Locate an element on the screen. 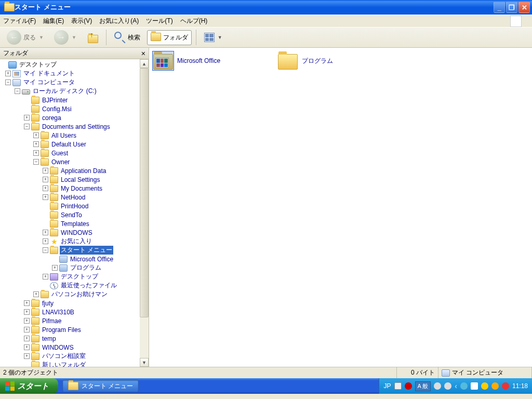 This screenshot has height=399, width=532. taskbar-item: スタート メニュー is located at coordinates (101, 386).